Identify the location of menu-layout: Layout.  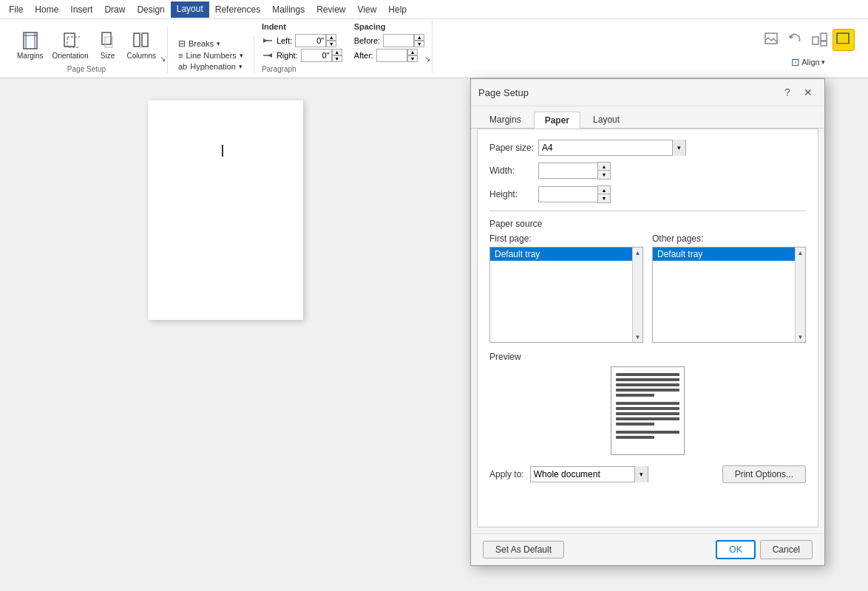
(190, 10).